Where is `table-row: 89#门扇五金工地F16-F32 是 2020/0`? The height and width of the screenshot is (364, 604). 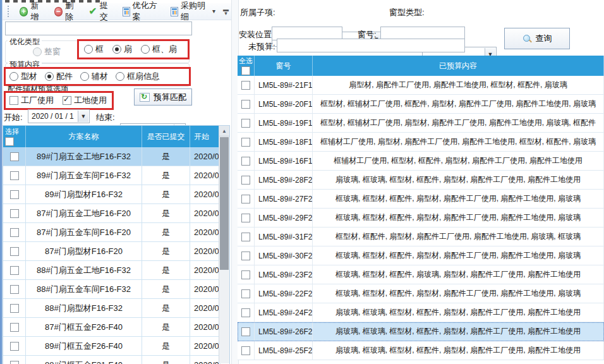
table-row: 89#门扇五金工地F16-F32 是 2020/0 is located at coordinates (116, 157).